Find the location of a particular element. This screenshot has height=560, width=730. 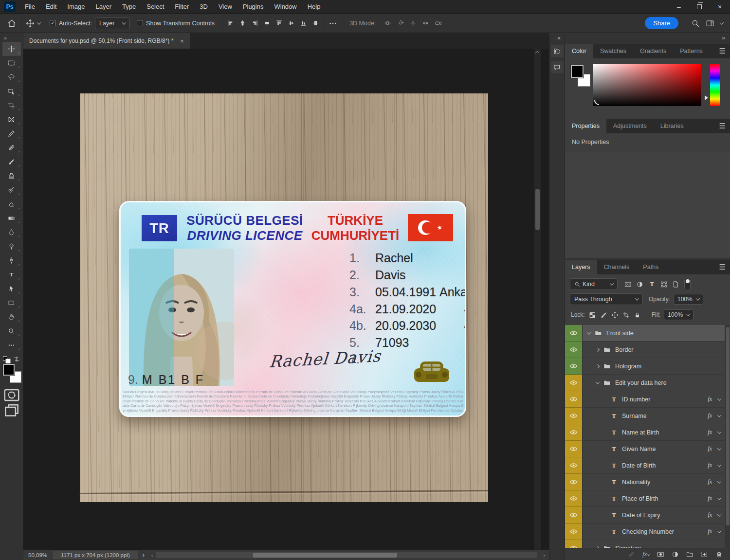

tool-clone-stamp is located at coordinates (12, 176).